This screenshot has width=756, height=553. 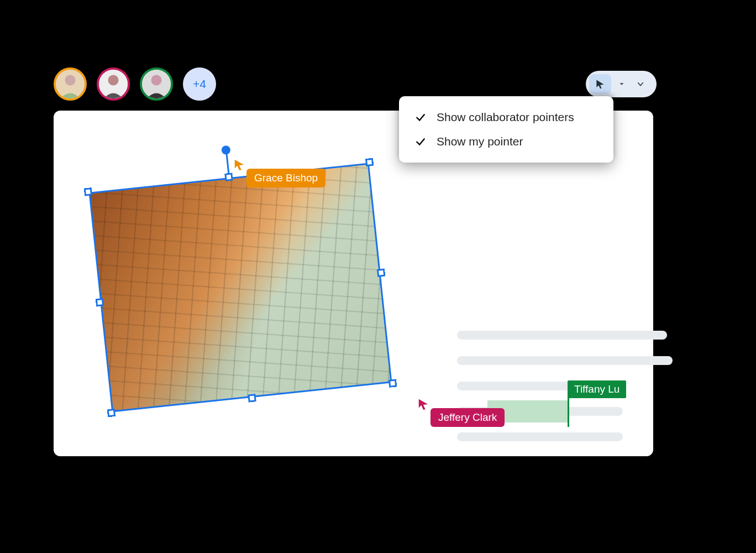 What do you see at coordinates (423, 404) in the screenshot?
I see `collaborator-cursor-jeffery: Jeffery Clark` at bounding box center [423, 404].